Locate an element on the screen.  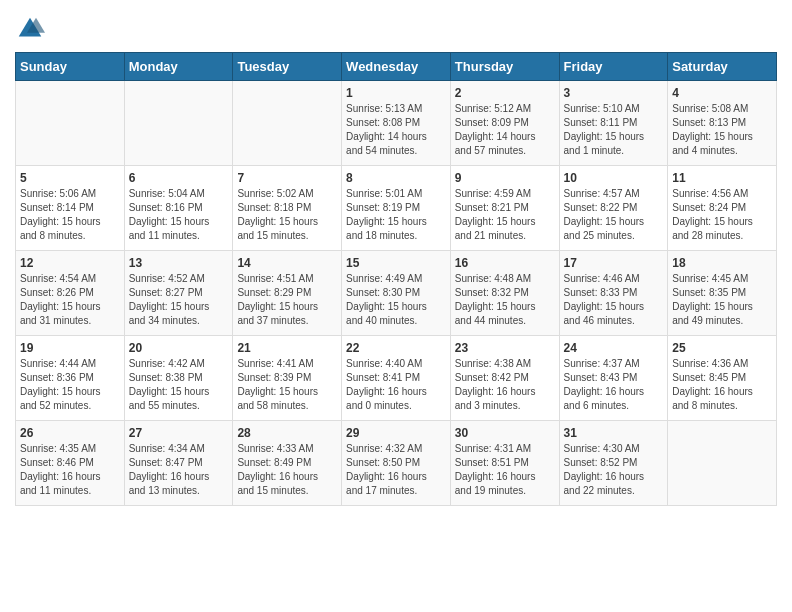
calendar-cell: 28Sunrise: 4:33 AMSunset: 8:49 PMDayligh… is located at coordinates (288, 464).